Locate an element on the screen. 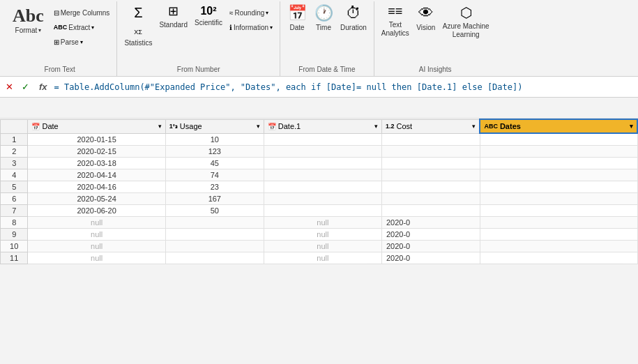  row-num-8: 8 is located at coordinates (14, 222).